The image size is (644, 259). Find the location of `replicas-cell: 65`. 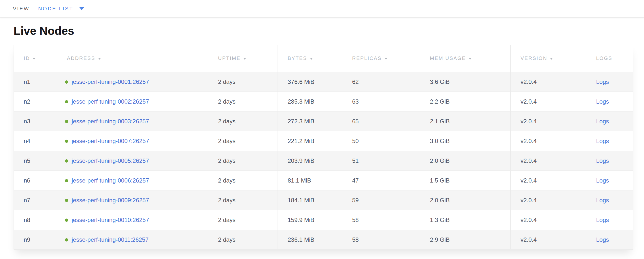

replicas-cell: 65 is located at coordinates (381, 121).